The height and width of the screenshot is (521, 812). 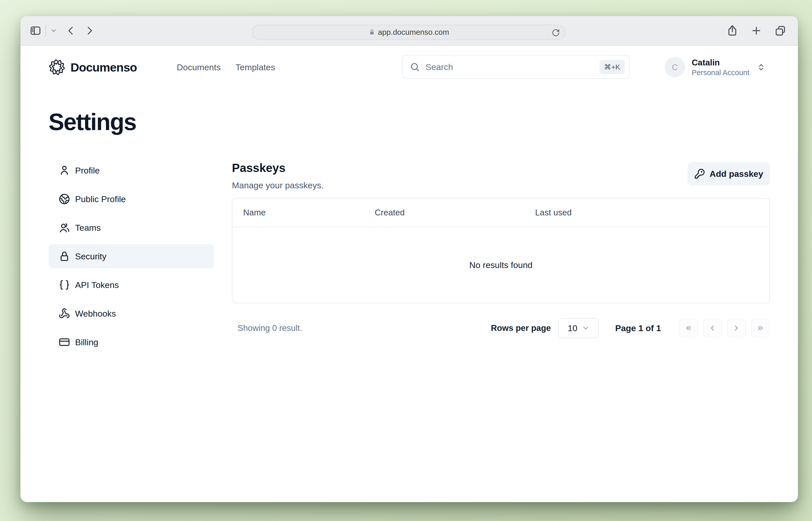 What do you see at coordinates (720, 72) in the screenshot?
I see `user-account-type: Personal Account` at bounding box center [720, 72].